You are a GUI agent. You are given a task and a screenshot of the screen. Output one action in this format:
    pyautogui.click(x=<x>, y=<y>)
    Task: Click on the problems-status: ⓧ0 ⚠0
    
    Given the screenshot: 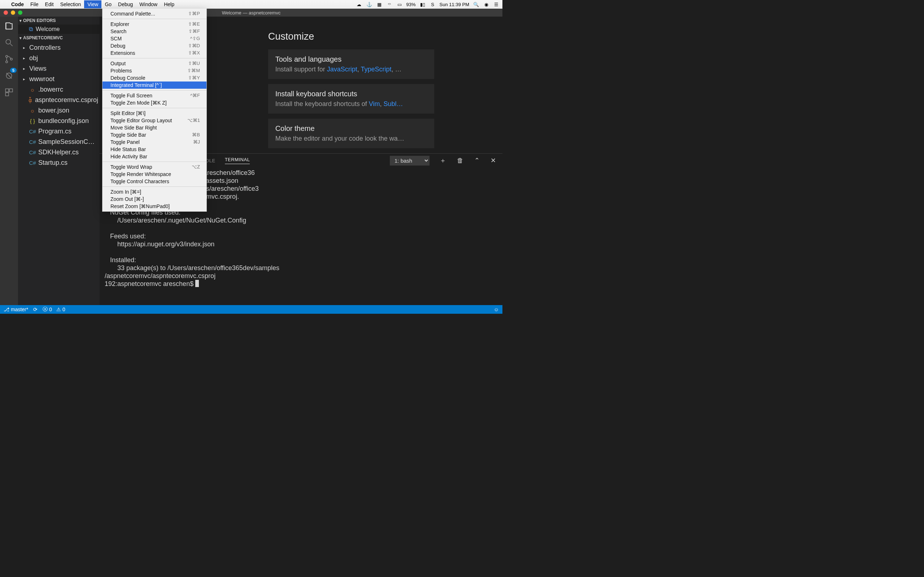 What is the action you would take?
    pyautogui.click(x=54, y=309)
    